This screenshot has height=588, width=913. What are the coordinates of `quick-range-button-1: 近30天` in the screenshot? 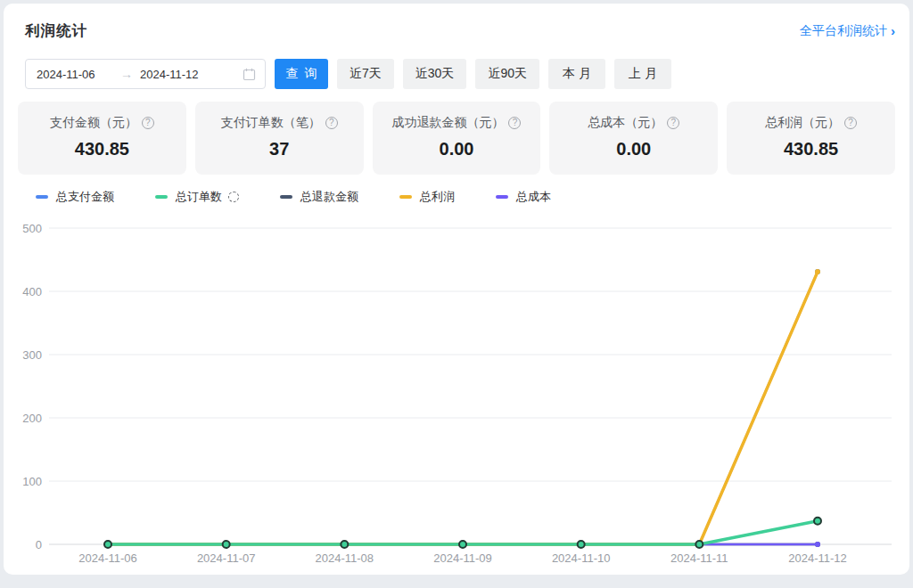 It's located at (435, 74).